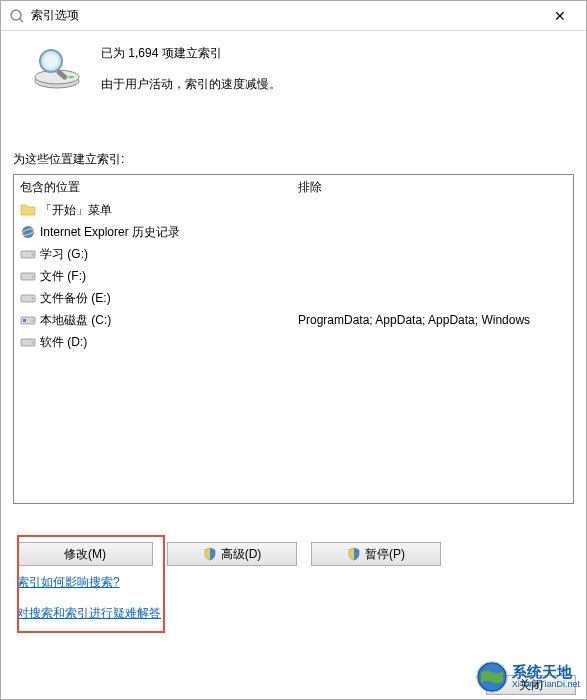  Describe the element at coordinates (434, 188) in the screenshot. I see `header-exclude: 排除` at that location.